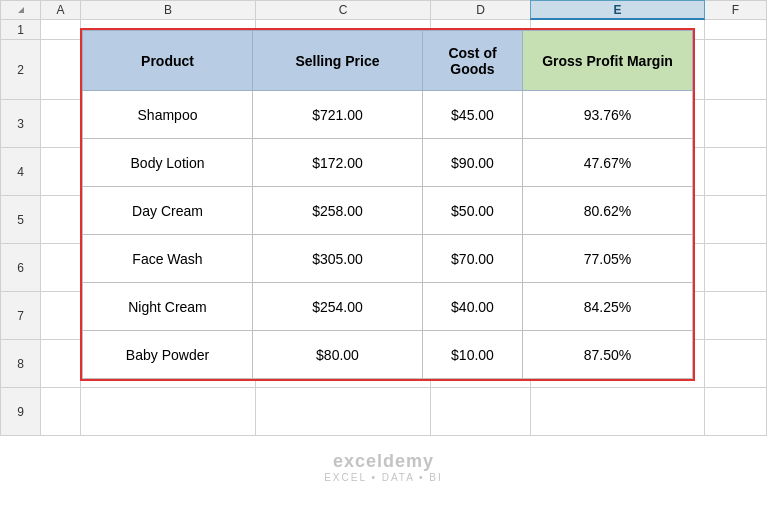  What do you see at coordinates (60, 124) in the screenshot?
I see `cell-a3` at bounding box center [60, 124].